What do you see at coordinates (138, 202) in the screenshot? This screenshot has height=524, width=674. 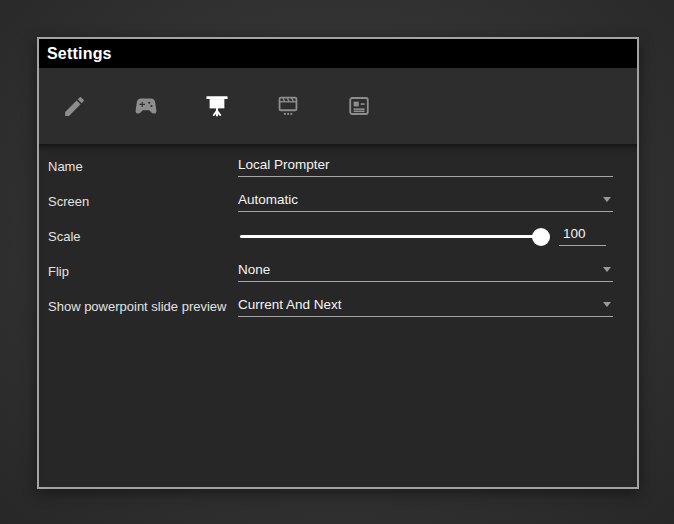 I see `screen-label: Screen` at bounding box center [138, 202].